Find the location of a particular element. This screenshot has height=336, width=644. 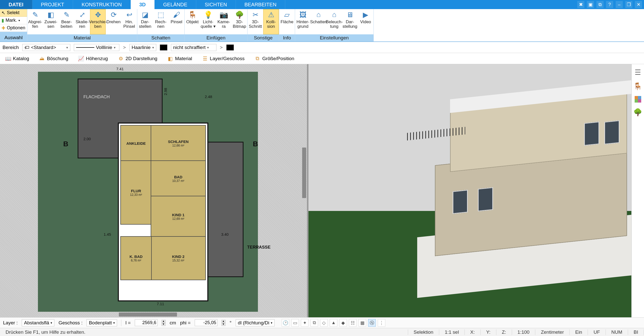

bounds-icon: ▭ is located at coordinates (295, 323).